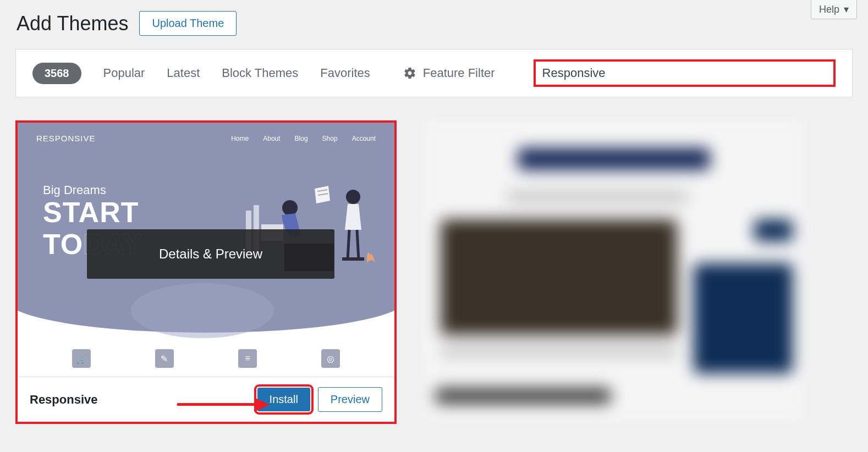 The height and width of the screenshot is (452, 868). What do you see at coordinates (260, 73) in the screenshot?
I see `filter-block-themes: Block Themes` at bounding box center [260, 73].